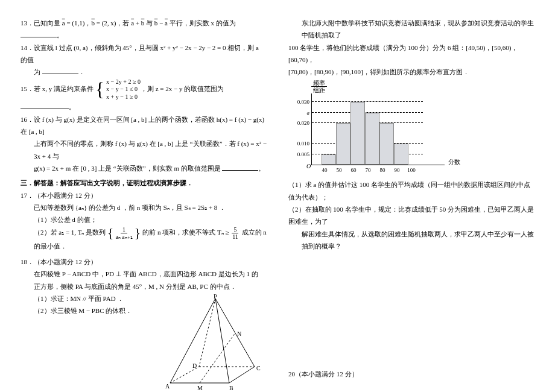  I want to click on five-elevenths: 511, so click(235, 233).